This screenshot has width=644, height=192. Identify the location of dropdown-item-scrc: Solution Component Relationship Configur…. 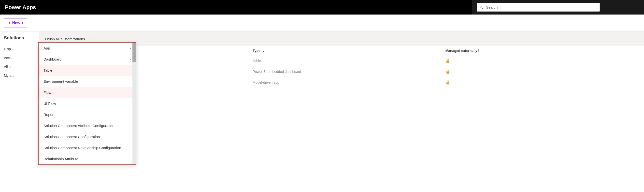
(87, 148).